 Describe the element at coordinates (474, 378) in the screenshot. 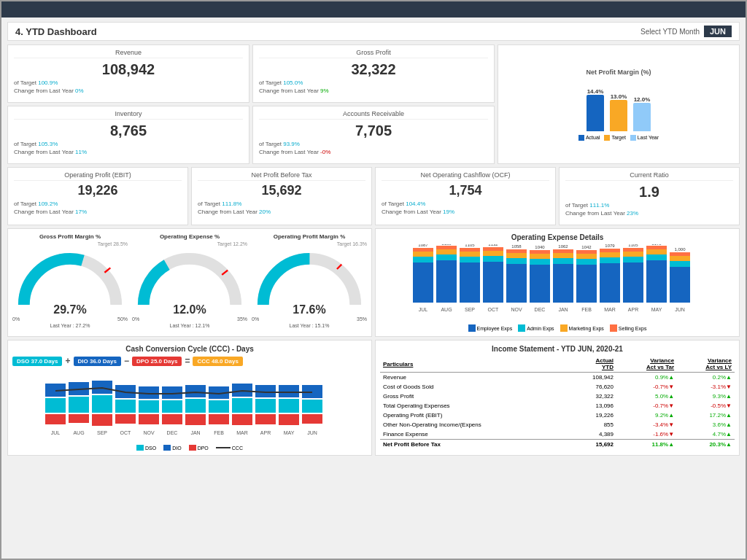

I see `income-row-name: Revenue` at that location.